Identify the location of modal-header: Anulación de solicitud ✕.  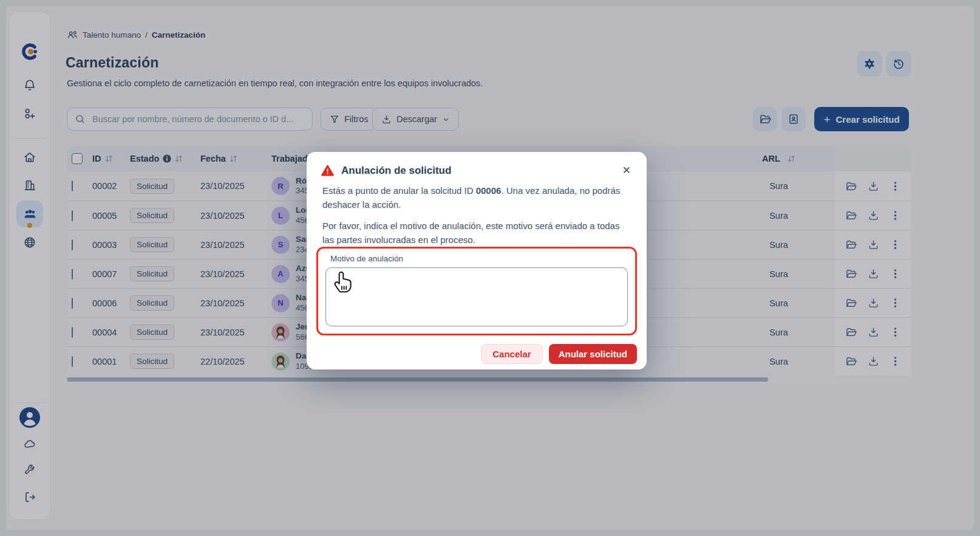
(477, 170).